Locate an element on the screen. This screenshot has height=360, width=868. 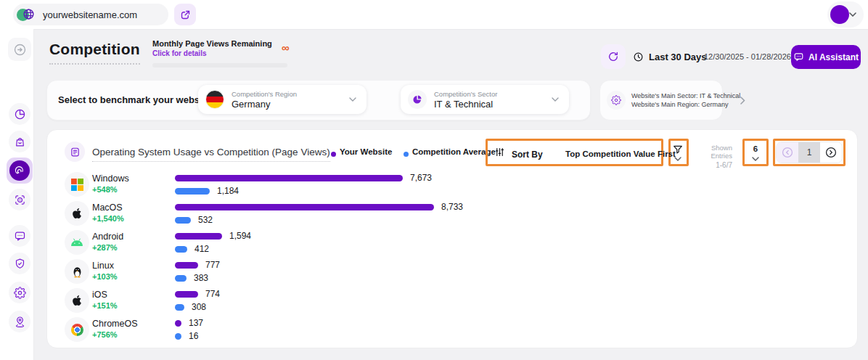
os-name: MacOS is located at coordinates (107, 208).